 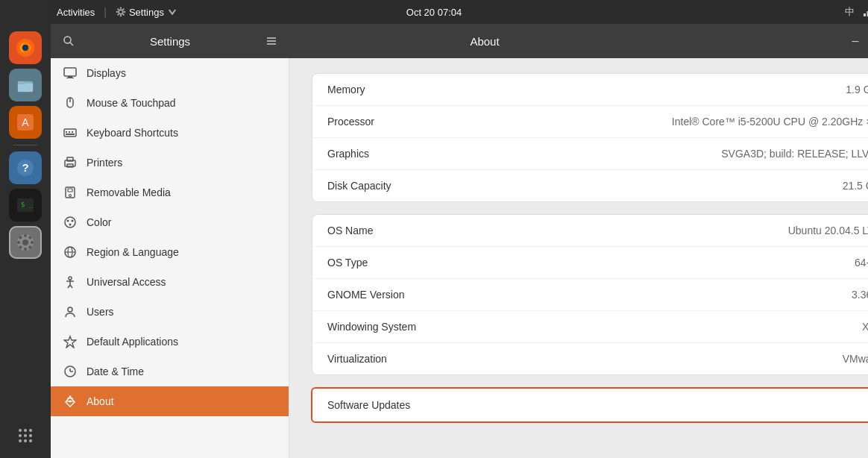 I want to click on sidebar-item-date-time: Date & Time, so click(x=170, y=371).